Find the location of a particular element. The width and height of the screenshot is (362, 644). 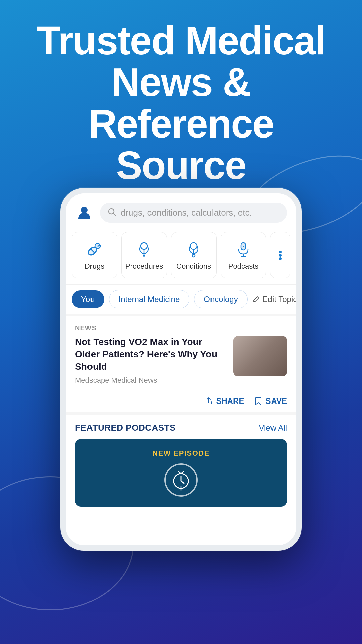

save-label: SAVE is located at coordinates (276, 401).